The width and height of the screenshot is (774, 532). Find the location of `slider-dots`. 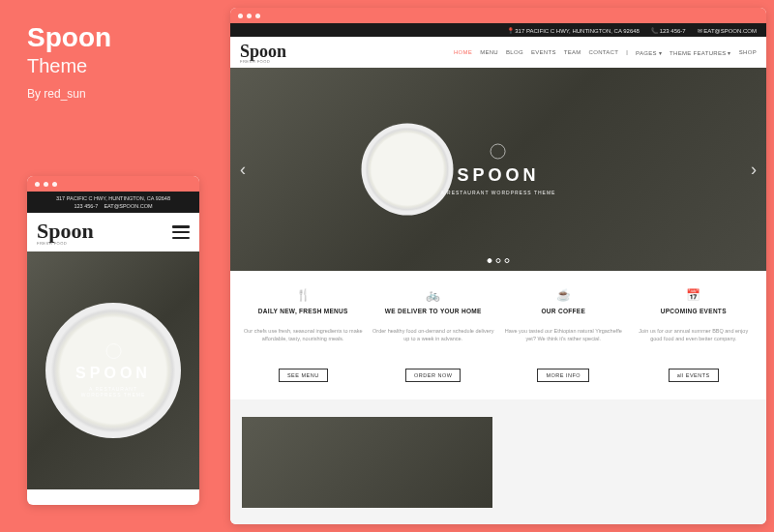

slider-dots is located at coordinates (499, 261).